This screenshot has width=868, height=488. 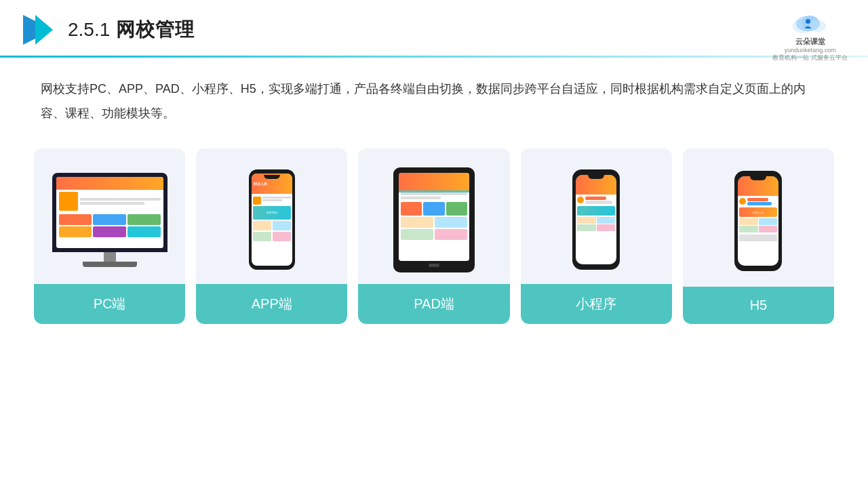 What do you see at coordinates (271, 304) in the screenshot?
I see `app-label: APP端` at bounding box center [271, 304].